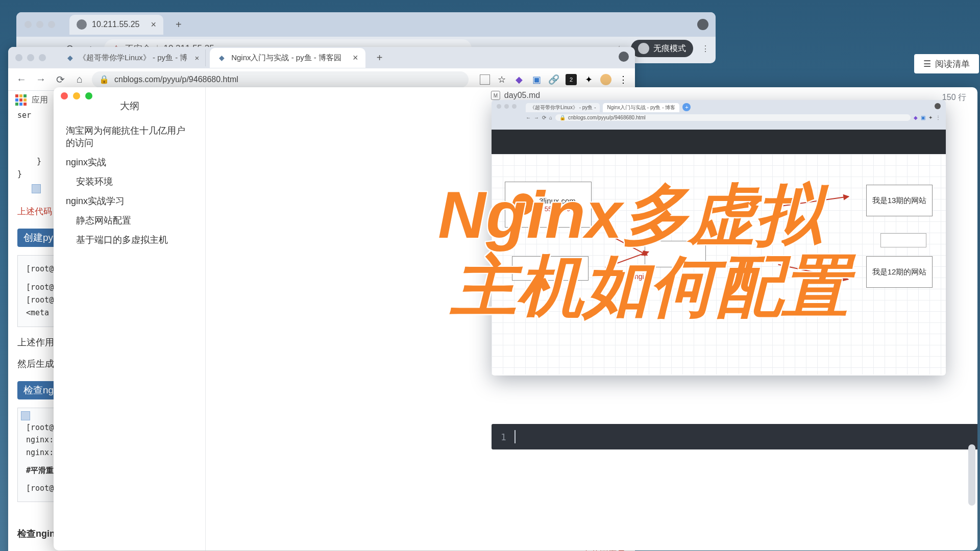 This screenshot has width=980, height=551. What do you see at coordinates (21, 80) in the screenshot?
I see `back-button: ←` at bounding box center [21, 80].